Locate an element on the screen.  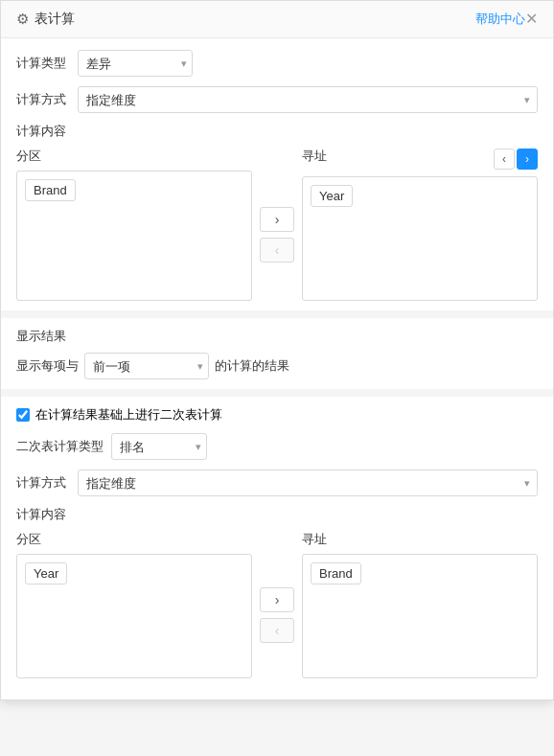
secondary-type-select: 排名 差异 百分比差异 合计百分比 百分位数 运行总计 移动计算 is located at coordinates (159, 447).